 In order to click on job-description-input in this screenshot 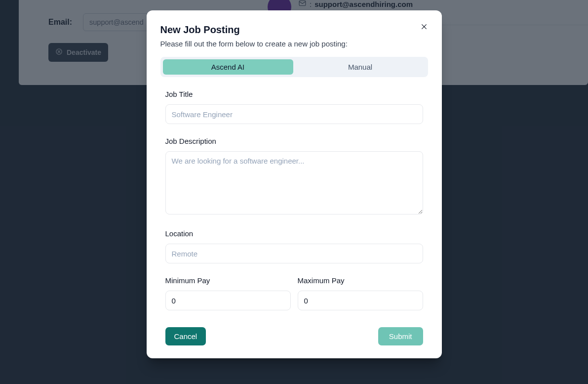, I will do `click(294, 183)`.